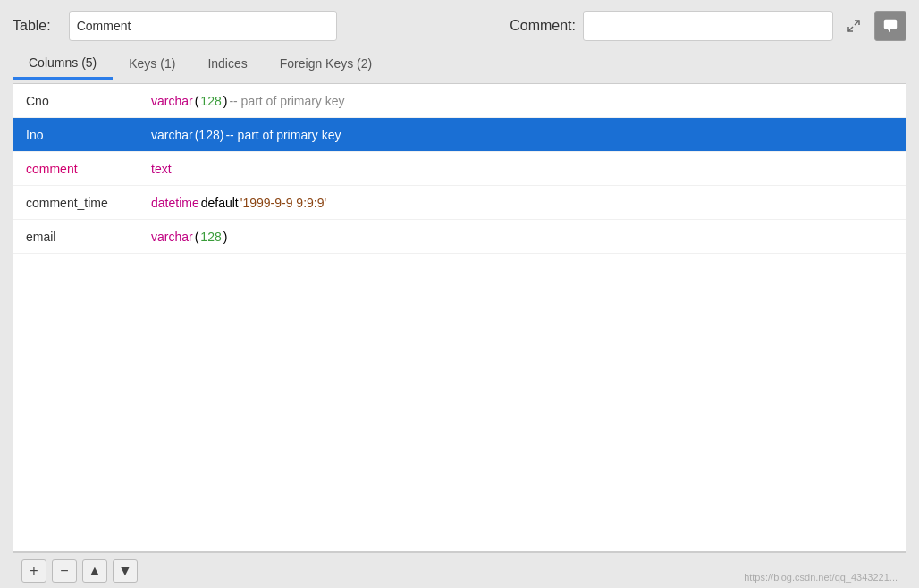 The width and height of the screenshot is (919, 588). I want to click on table-section: Table:, so click(32, 26).